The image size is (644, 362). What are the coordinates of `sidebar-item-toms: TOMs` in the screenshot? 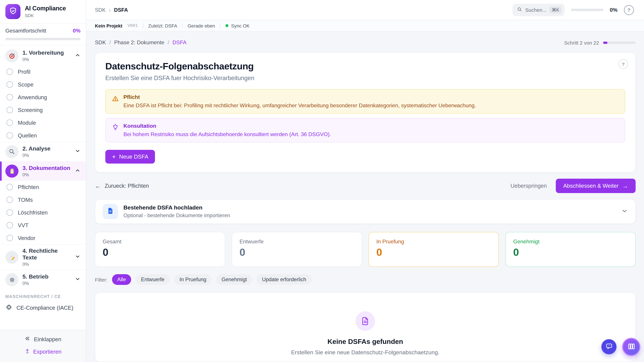 It's located at (43, 200).